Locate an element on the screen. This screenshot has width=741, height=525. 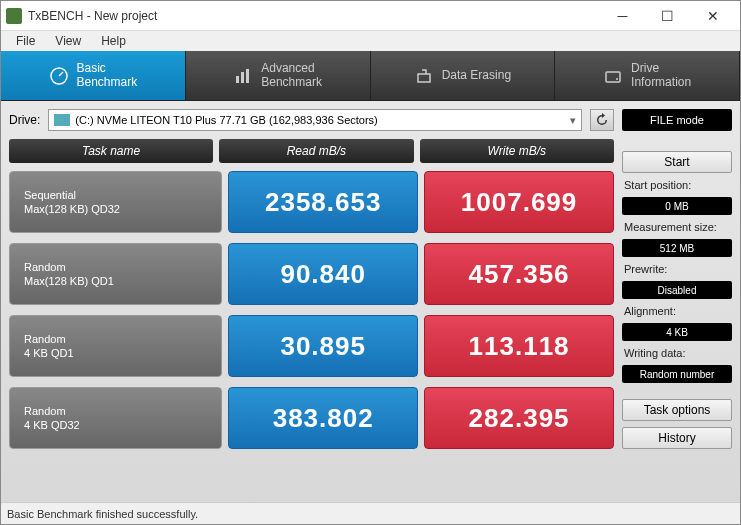
tab-label: Basic is located at coordinates (108, 68).